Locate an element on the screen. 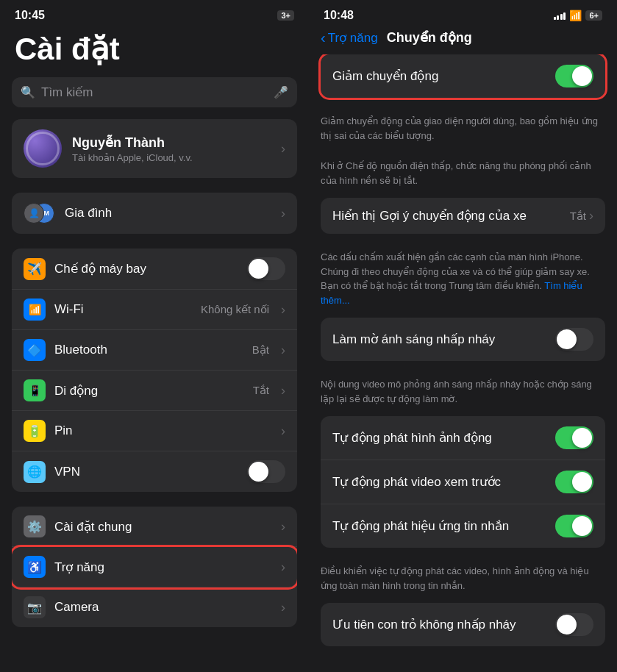 The image size is (617, 672). page-title: Cài đặt is located at coordinates (154, 51).